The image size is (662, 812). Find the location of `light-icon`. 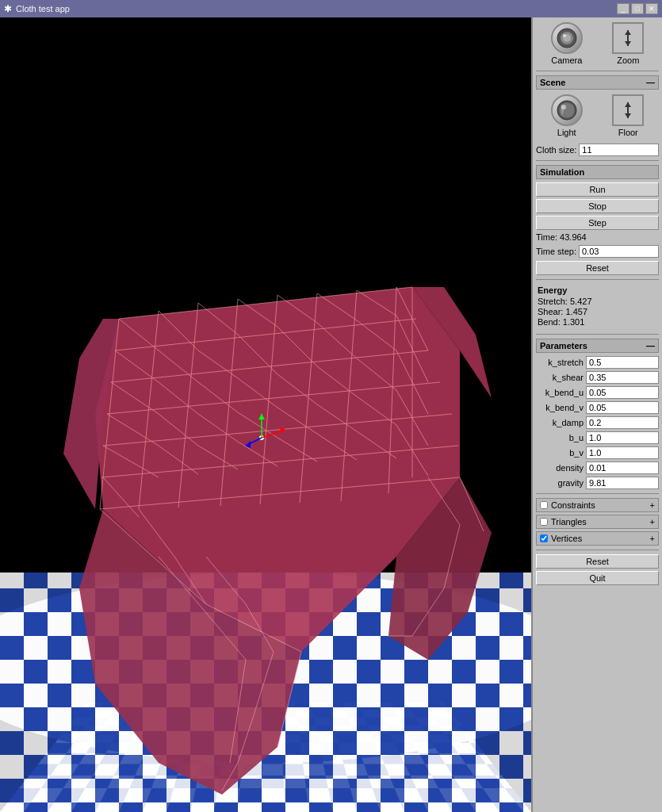

light-icon is located at coordinates (567, 110).